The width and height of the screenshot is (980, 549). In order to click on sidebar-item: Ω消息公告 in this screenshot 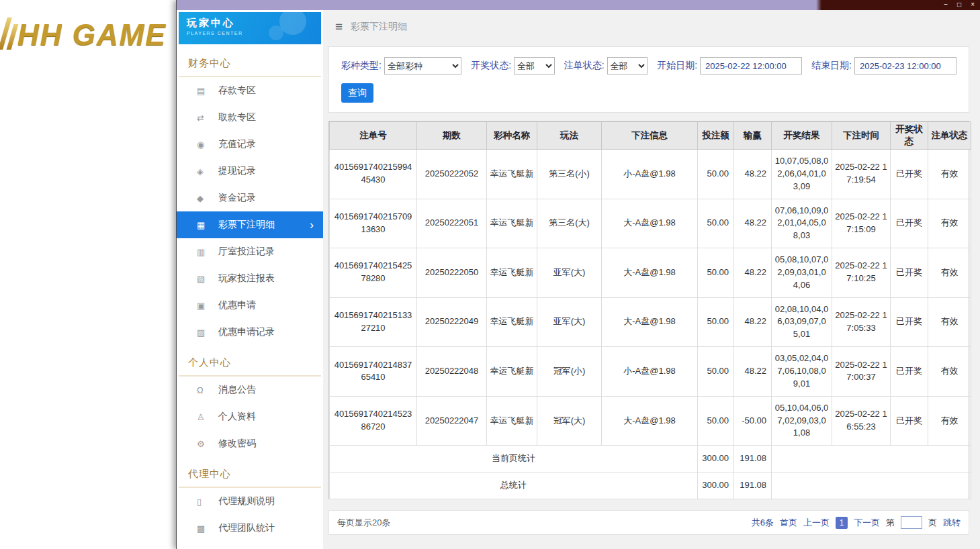, I will do `click(250, 390)`.